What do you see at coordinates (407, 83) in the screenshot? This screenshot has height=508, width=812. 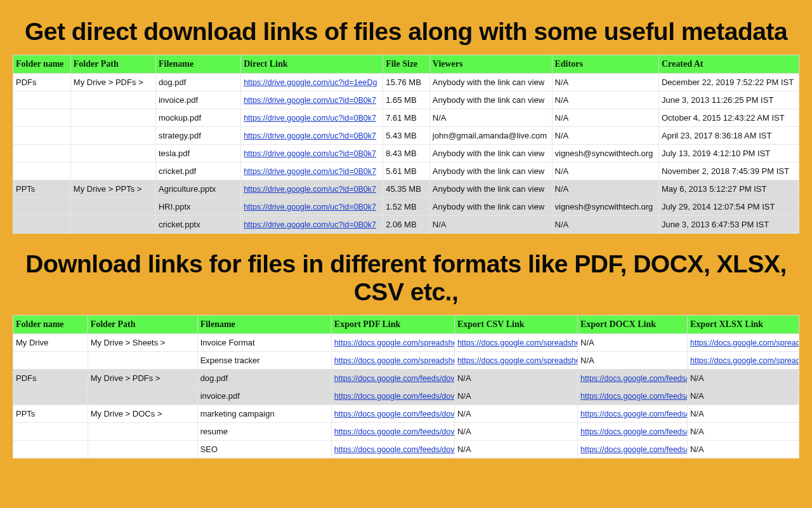 I see `table-cell: 15.76 MB` at bounding box center [407, 83].